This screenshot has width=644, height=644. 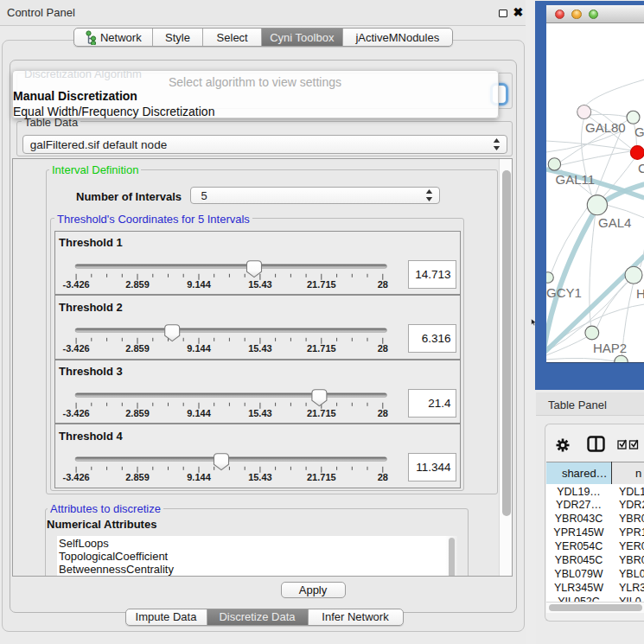 What do you see at coordinates (564, 292) in the screenshot?
I see `svg-text: GCY1` at bounding box center [564, 292].